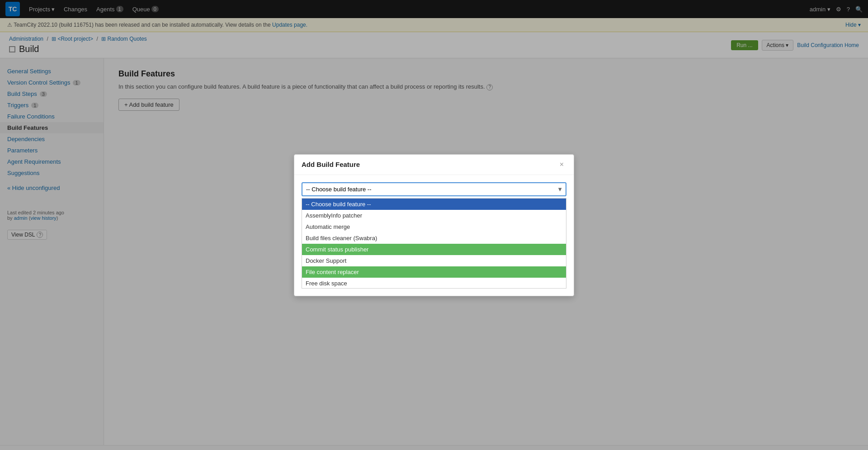 The height and width of the screenshot is (450, 868). What do you see at coordinates (434, 225) in the screenshot?
I see `add-build-feature-modal: Add Build Feature × -- Choose build feat…` at bounding box center [434, 225].